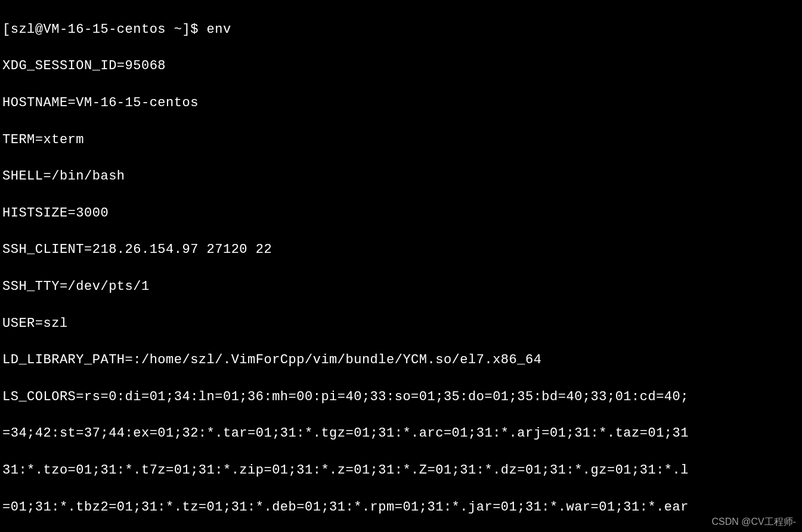  What do you see at coordinates (754, 522) in the screenshot?
I see `watermark-text: CSDN @CV工程师-` at bounding box center [754, 522].